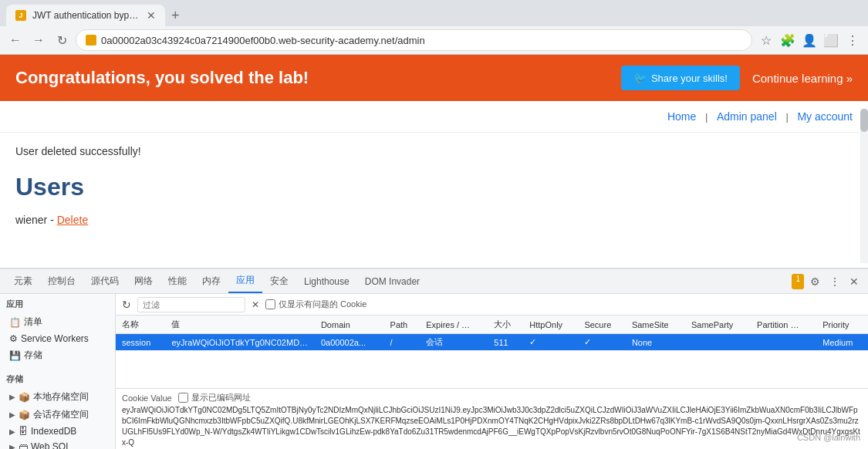  What do you see at coordinates (640, 78) in the screenshot?
I see `twitter-icon: 🐦` at bounding box center [640, 78].